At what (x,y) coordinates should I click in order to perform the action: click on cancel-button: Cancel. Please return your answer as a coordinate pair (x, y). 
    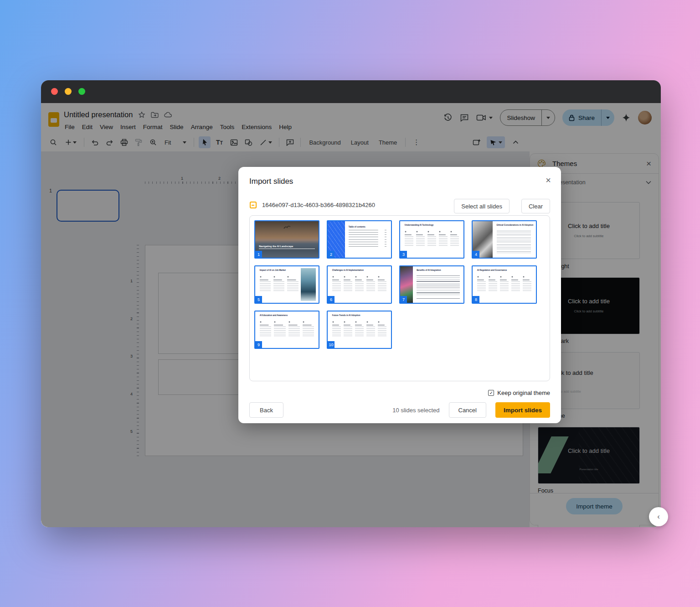
    Looking at the image, I should click on (468, 410).